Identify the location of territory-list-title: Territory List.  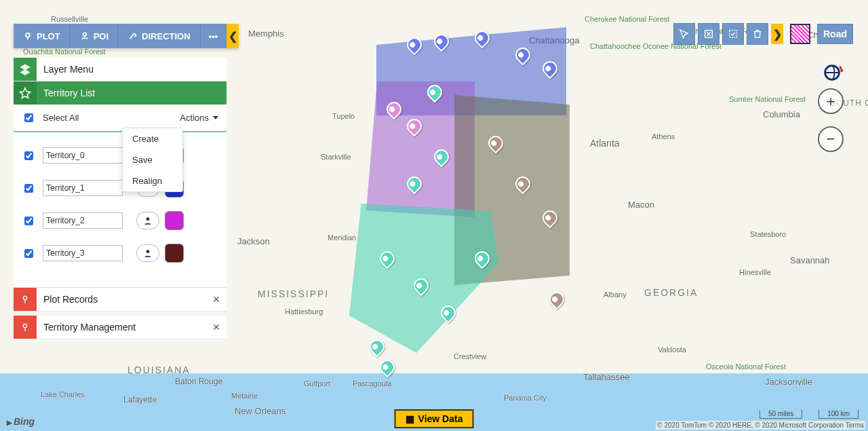
(132, 93).